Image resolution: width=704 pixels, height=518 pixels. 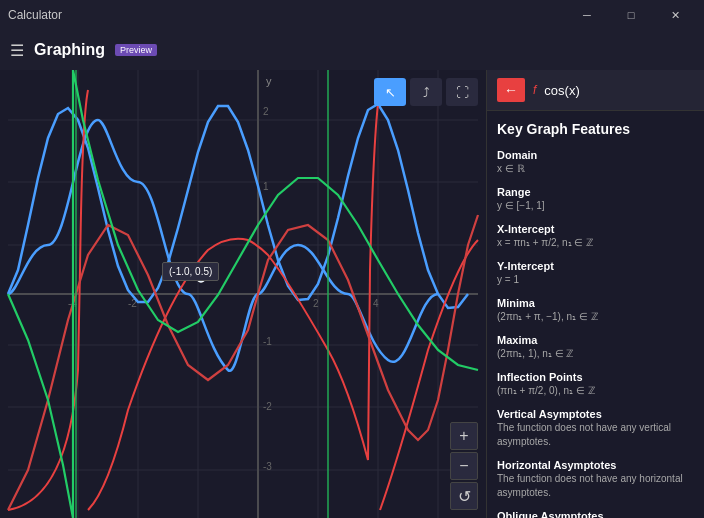 I want to click on feature-label: Minima, so click(x=596, y=303).